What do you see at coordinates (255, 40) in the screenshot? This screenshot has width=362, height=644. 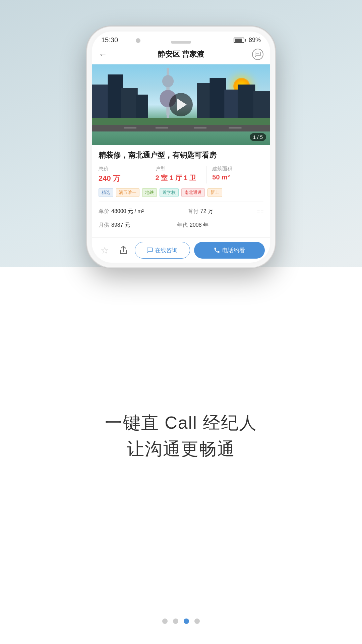 I see `battery-percent: 89%` at bounding box center [255, 40].